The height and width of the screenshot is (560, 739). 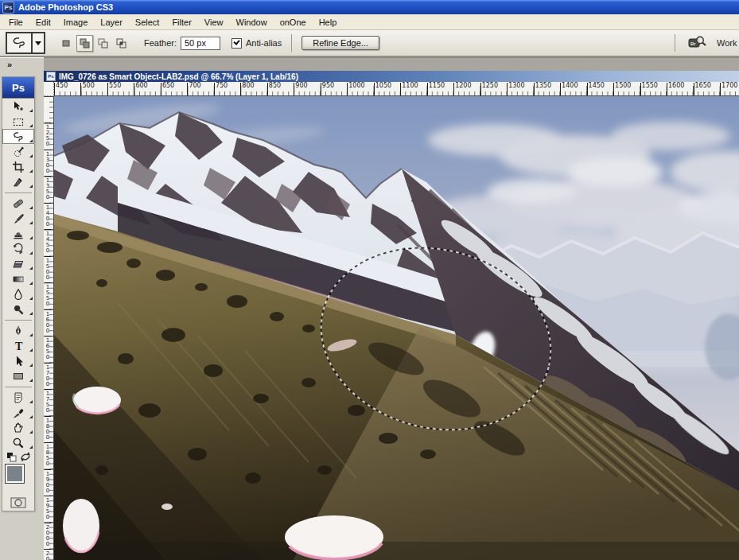 I want to click on pen-tool-button, so click(x=18, y=331).